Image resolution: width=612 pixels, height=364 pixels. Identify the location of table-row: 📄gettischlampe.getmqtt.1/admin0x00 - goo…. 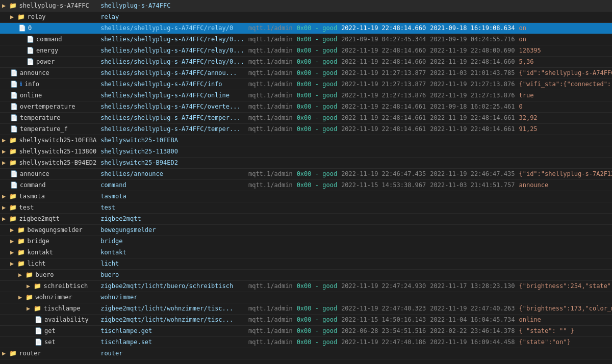
(306, 331).